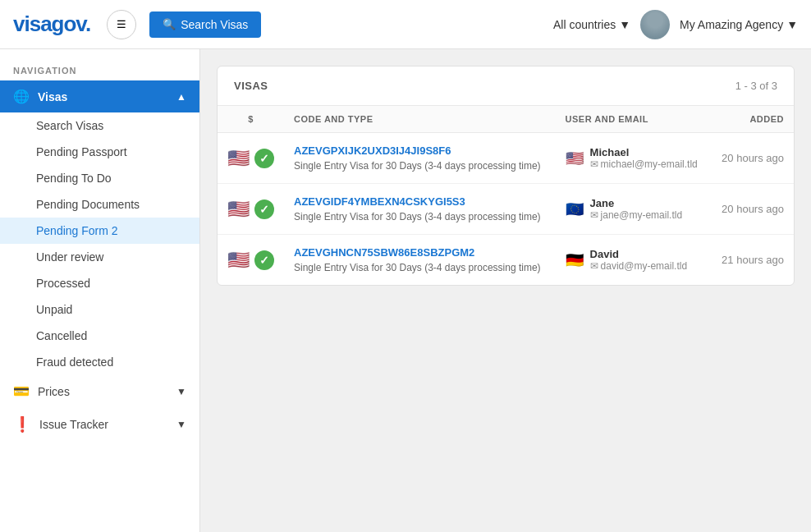  I want to click on sidebar-item-unpaid: Unpaid, so click(100, 310).